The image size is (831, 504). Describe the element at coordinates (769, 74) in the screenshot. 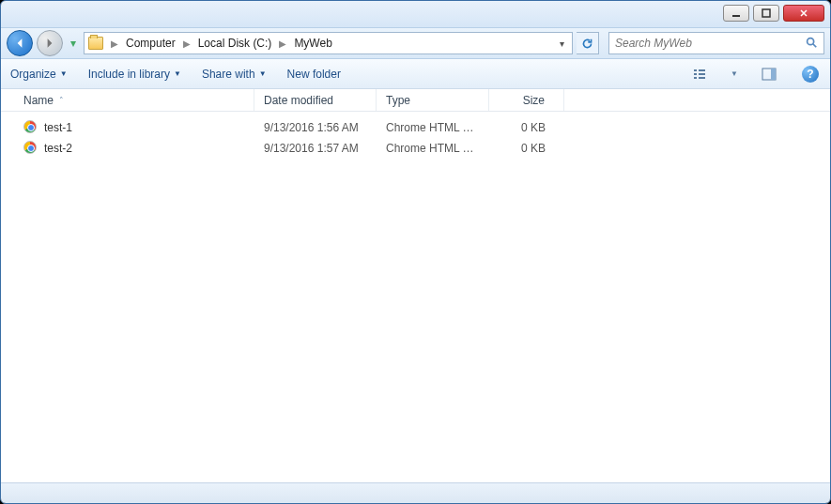

I see `preview-pane-icon` at that location.